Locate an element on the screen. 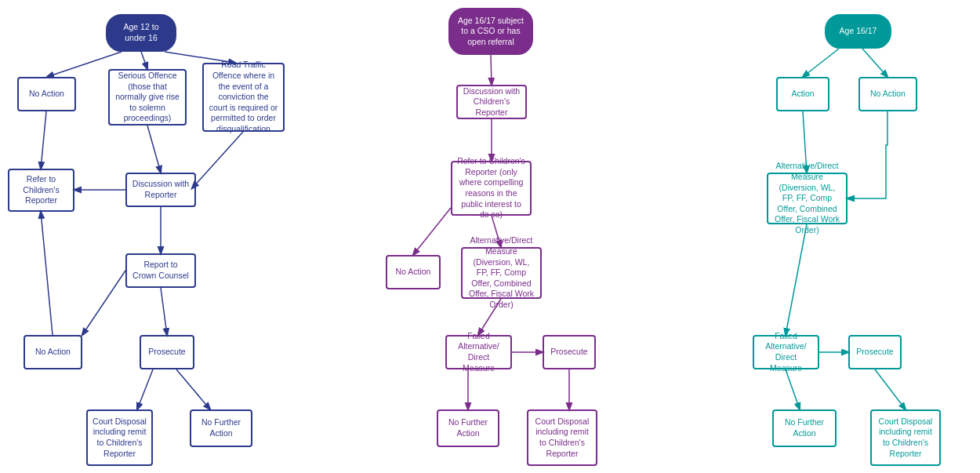 Image resolution: width=980 pixels, height=473 pixels. d2-court-disposal: Court Disposal including remit to Childr… is located at coordinates (562, 438).